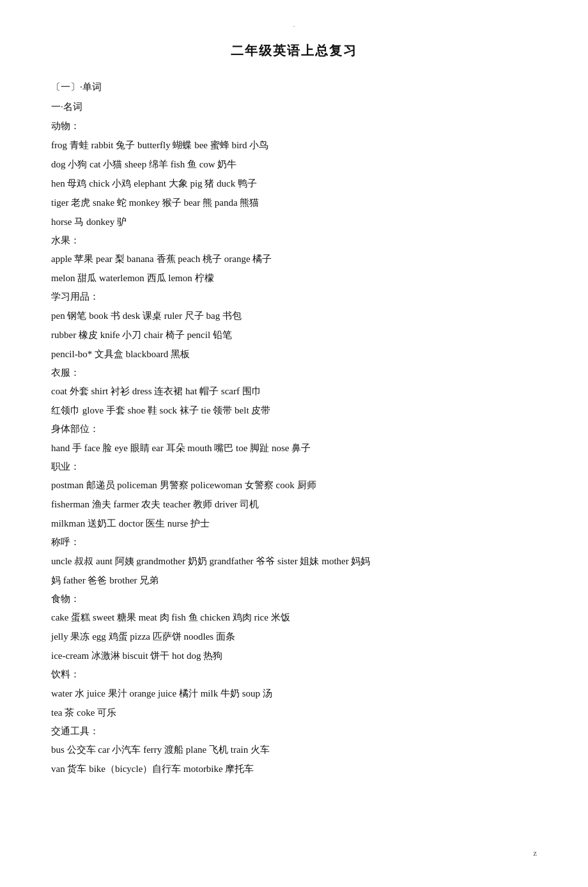 This screenshot has width=588, height=887. Describe the element at coordinates (294, 335) in the screenshot. I see `word-line-2-1: rubber 橡皮 knife 小刀 chair 椅子 pencil 铅笔` at that location.